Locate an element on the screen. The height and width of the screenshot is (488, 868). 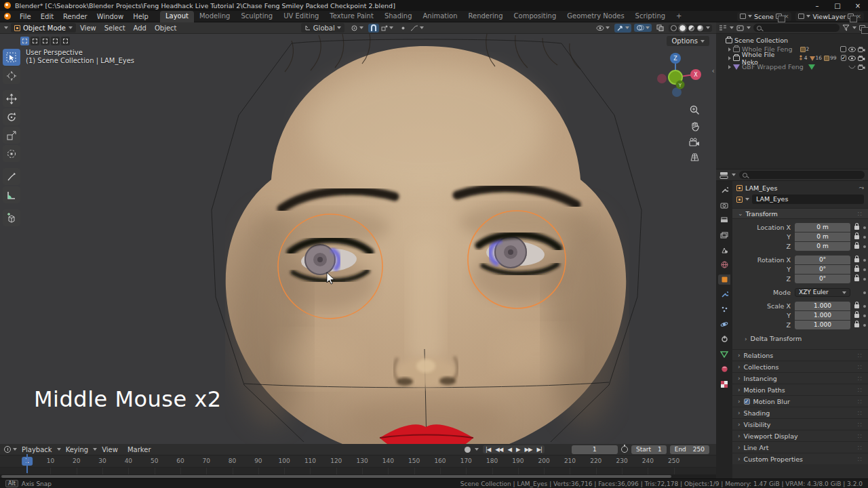
location-y-field: 0 m is located at coordinates (823, 237).